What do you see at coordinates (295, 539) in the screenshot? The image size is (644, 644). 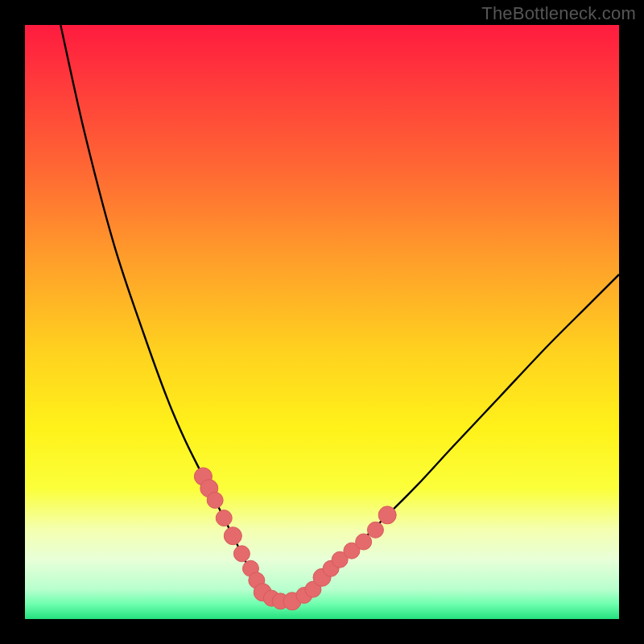 I see `highlighted-points-group` at bounding box center [295, 539].